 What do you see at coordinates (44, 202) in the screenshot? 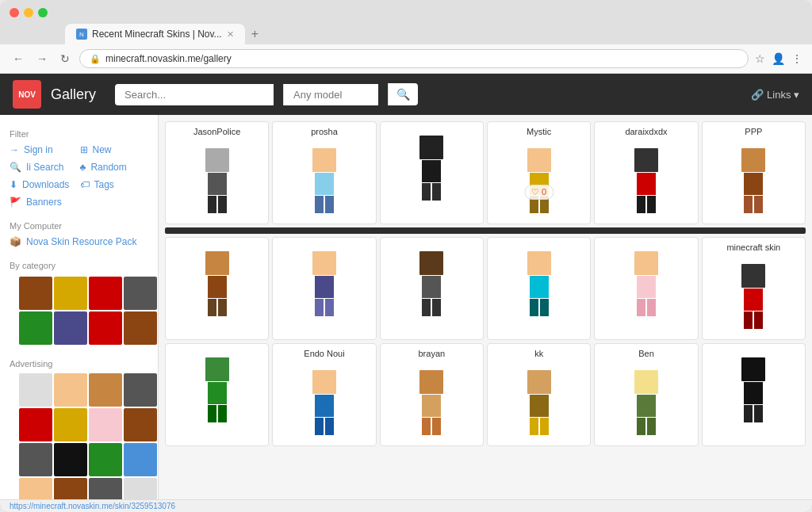
I see `banners-link: 🚩 Banners` at bounding box center [44, 202].